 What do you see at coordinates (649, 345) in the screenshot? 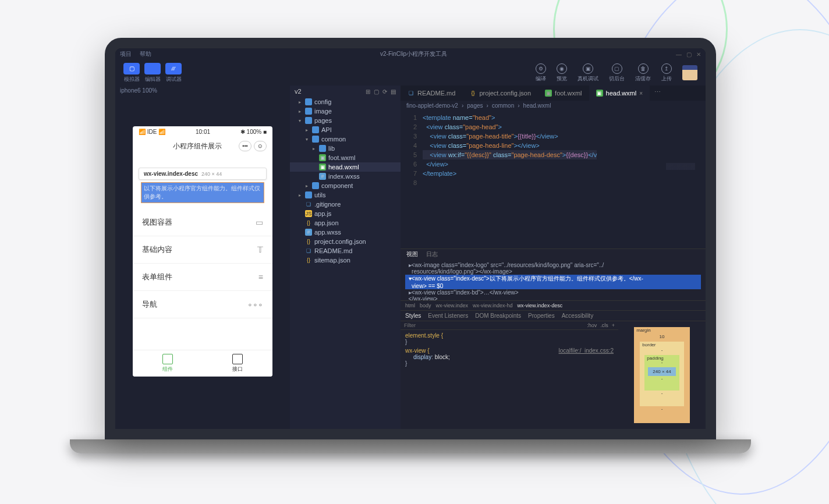
I see `border-label: border` at bounding box center [649, 345].